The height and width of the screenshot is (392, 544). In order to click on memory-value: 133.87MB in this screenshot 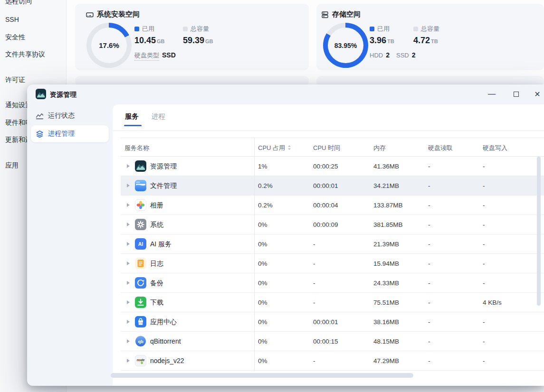, I will do `click(388, 205)`.